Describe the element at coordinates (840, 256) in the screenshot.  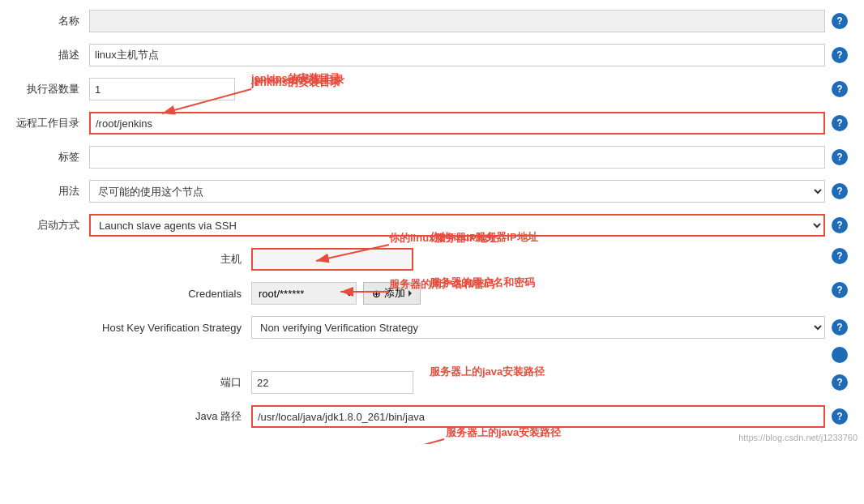
I see `host-help-button: ?` at that location.